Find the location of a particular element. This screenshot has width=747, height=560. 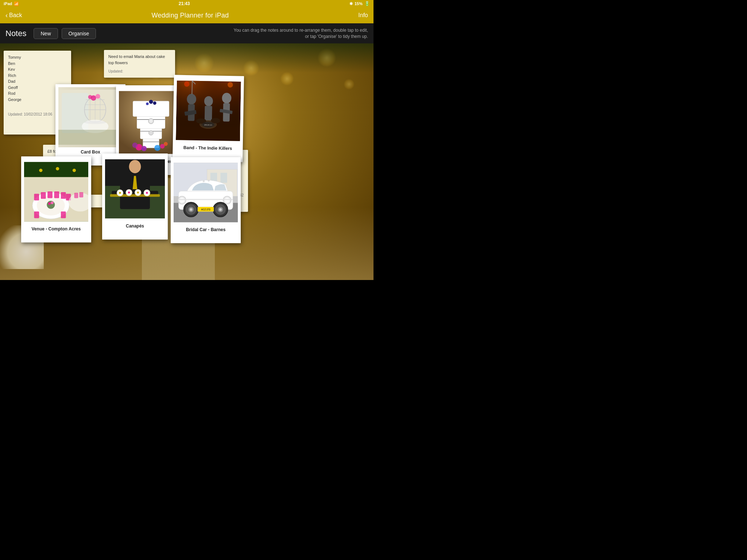

svg-text: ACZ 272 is located at coordinates (206, 210).